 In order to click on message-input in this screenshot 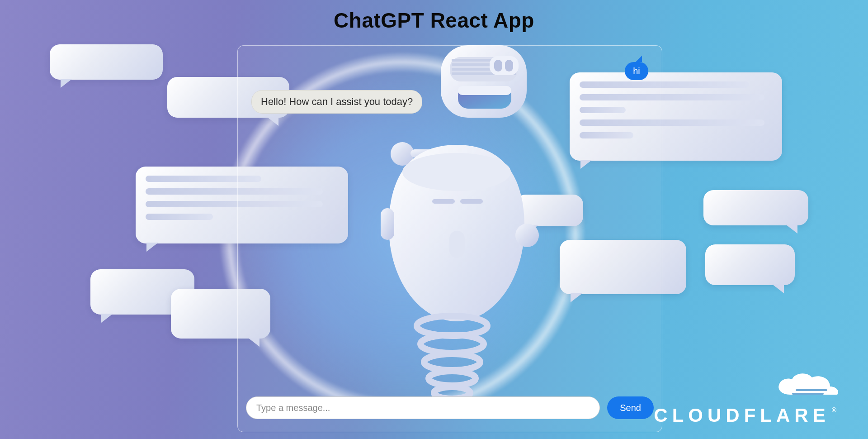, I will do `click(423, 408)`.